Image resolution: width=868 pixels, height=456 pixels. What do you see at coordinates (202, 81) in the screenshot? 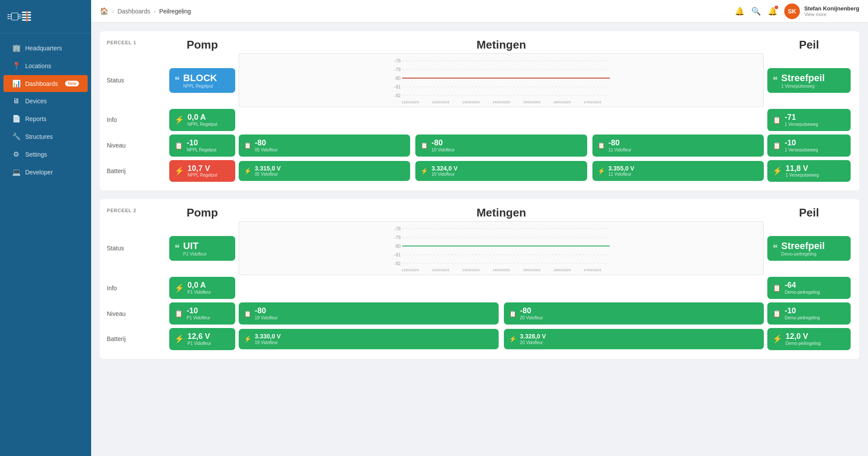
I see `perceel1-status-pomp: ❝ BLOCK NPPL Regelput` at bounding box center [202, 81].